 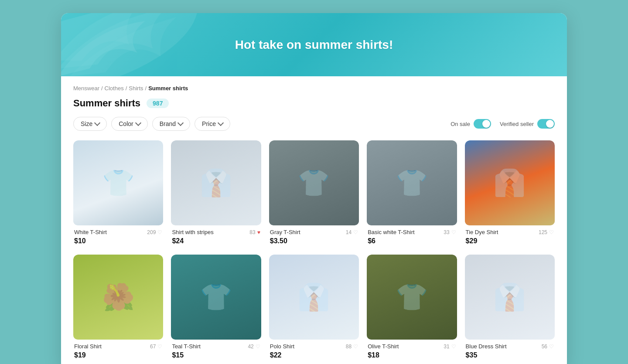 What do you see at coordinates (527, 124) in the screenshot?
I see `verified-seller-toggle-group: Verified seller` at bounding box center [527, 124].